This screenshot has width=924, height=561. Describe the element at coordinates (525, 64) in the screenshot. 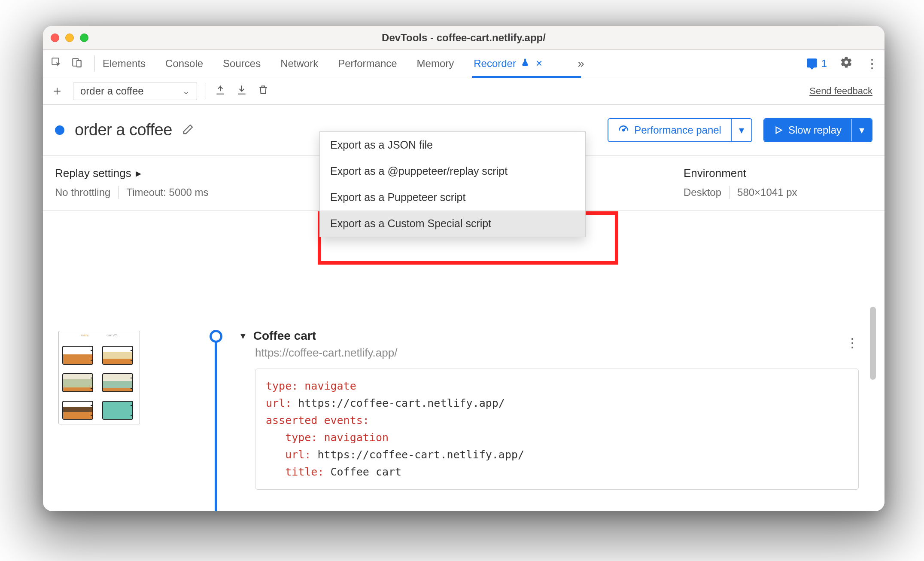

I see `flask-icon` at that location.